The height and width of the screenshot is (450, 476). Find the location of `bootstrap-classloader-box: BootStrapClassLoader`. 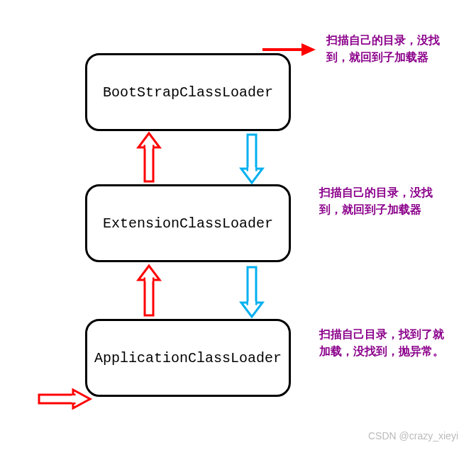

bootstrap-classloader-box: BootStrapClassLoader is located at coordinates (188, 92).